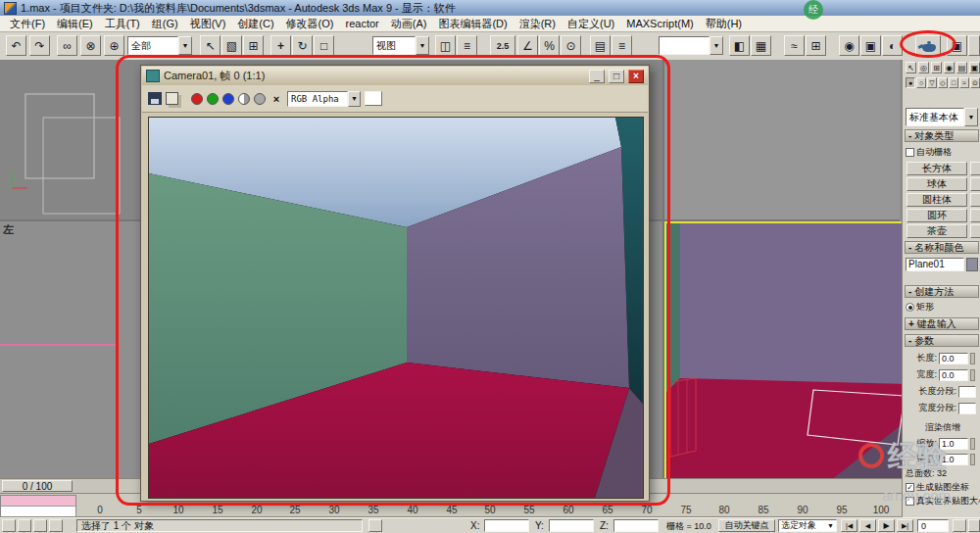 The image size is (980, 533). I want to click on button-sphere: 球体, so click(937, 184).